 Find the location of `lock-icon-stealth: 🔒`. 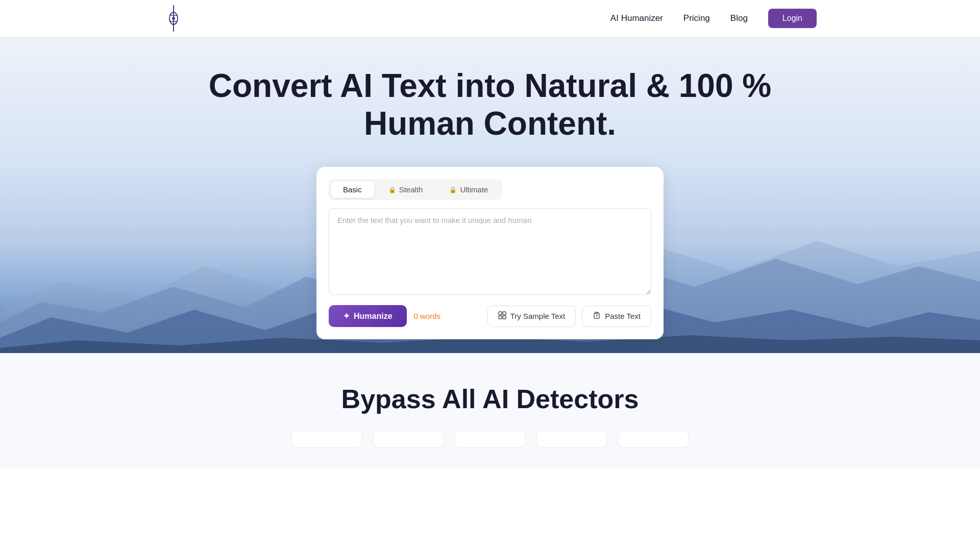

lock-icon-stealth: 🔒 is located at coordinates (392, 190).